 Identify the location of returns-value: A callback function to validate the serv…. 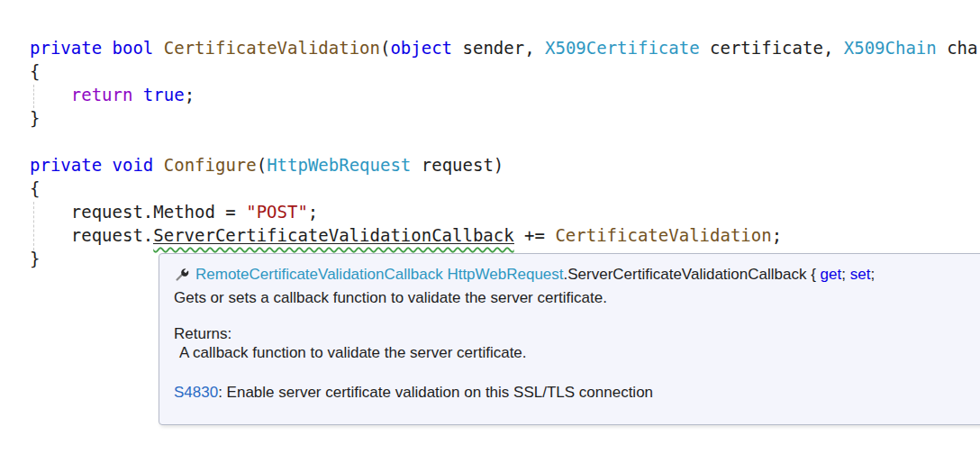
(576, 353).